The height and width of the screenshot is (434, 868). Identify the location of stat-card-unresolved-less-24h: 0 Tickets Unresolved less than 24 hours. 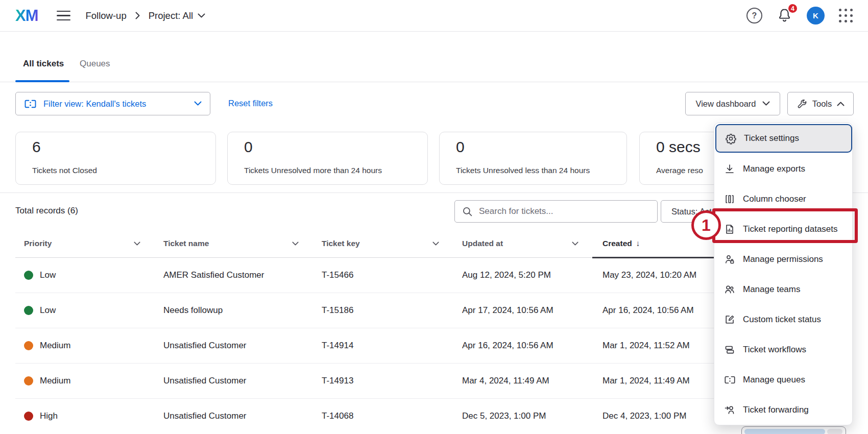
(533, 158).